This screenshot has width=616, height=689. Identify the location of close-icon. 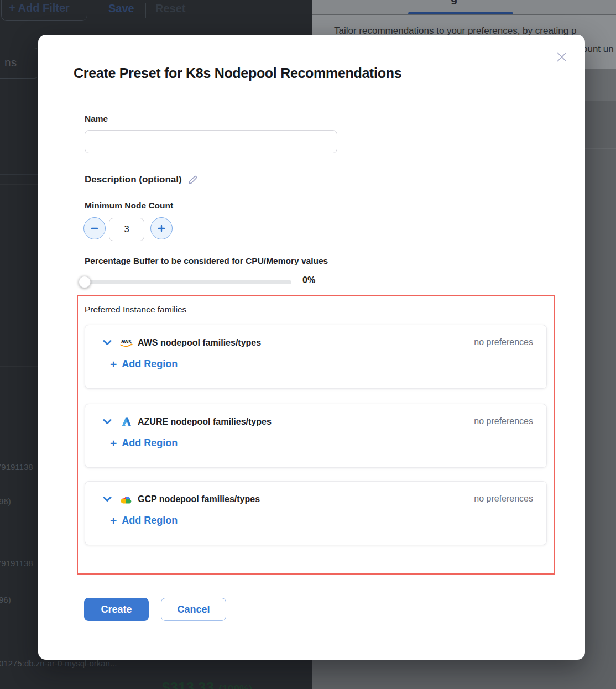
(562, 57).